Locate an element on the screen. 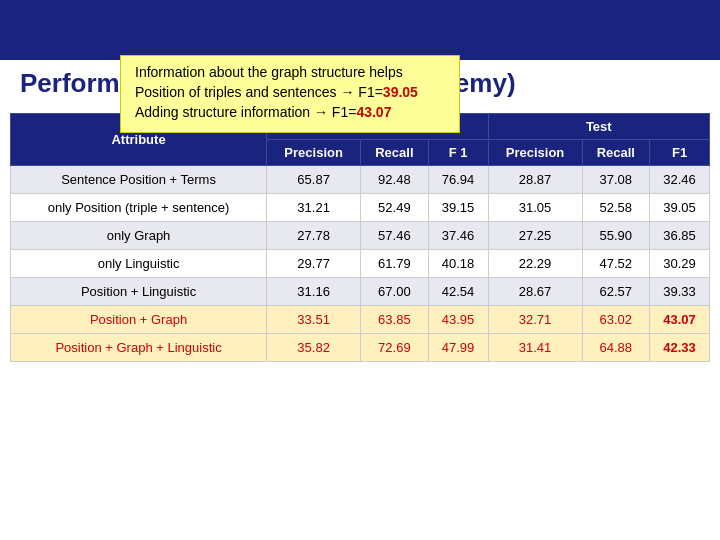 The height and width of the screenshot is (540, 720). value-cell: 28.87 is located at coordinates (535, 180).